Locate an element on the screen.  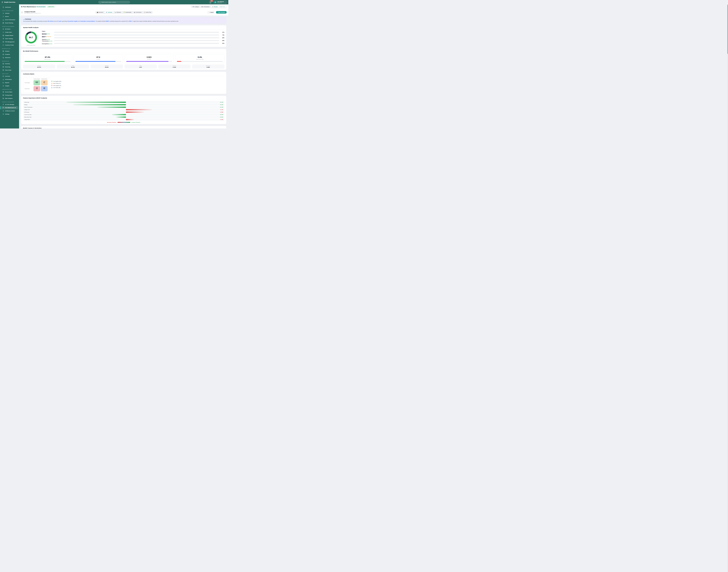
tab-icon: ⚙️ is located at coordinates (193, 7).